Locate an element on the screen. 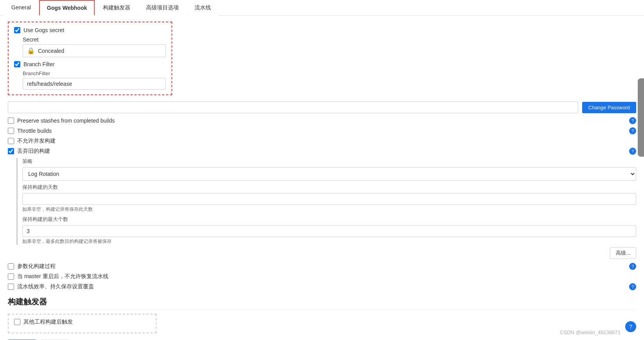 Image resolution: width=644 pixels, height=340 pixels. max-input is located at coordinates (329, 231).